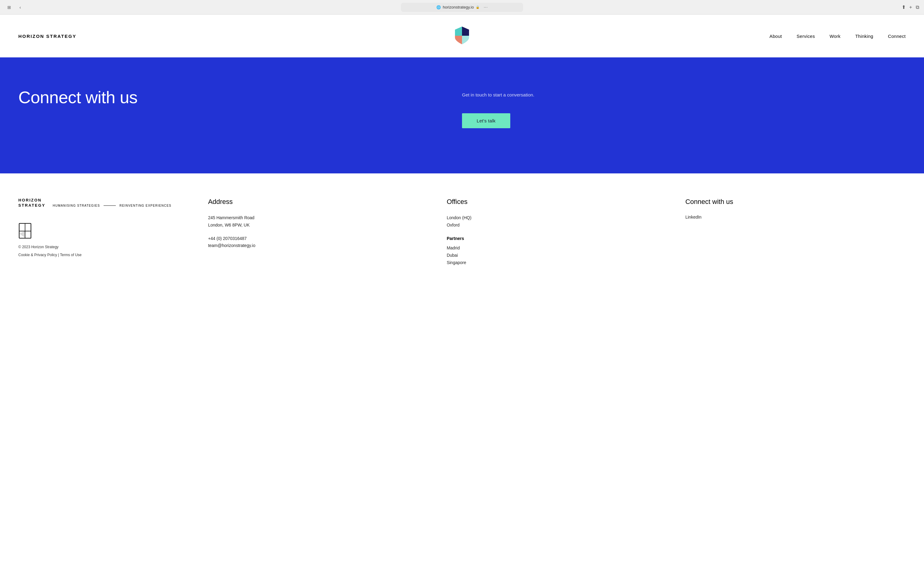  Describe the element at coordinates (864, 36) in the screenshot. I see `nav-thinking: Thinking` at that location.